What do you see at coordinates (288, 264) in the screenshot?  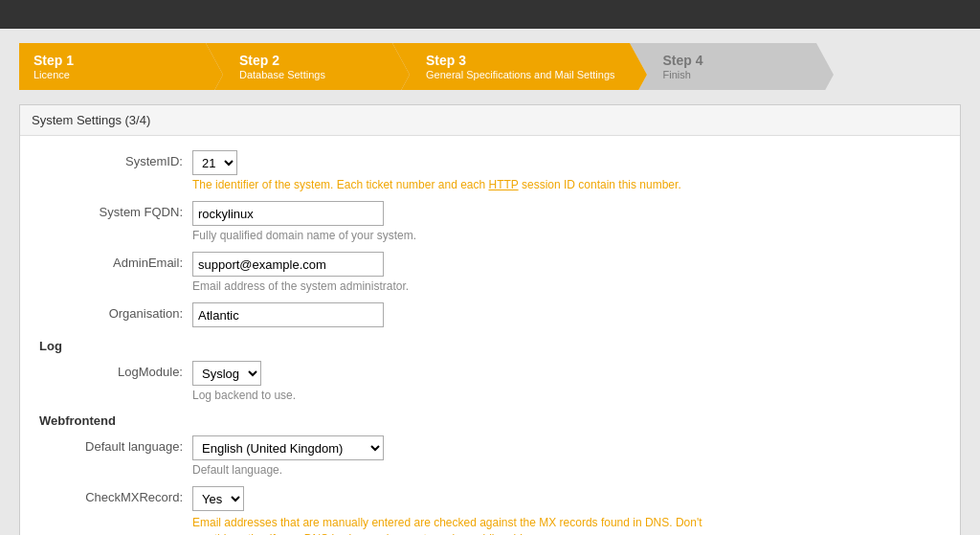 I see `adminemail-input` at bounding box center [288, 264].